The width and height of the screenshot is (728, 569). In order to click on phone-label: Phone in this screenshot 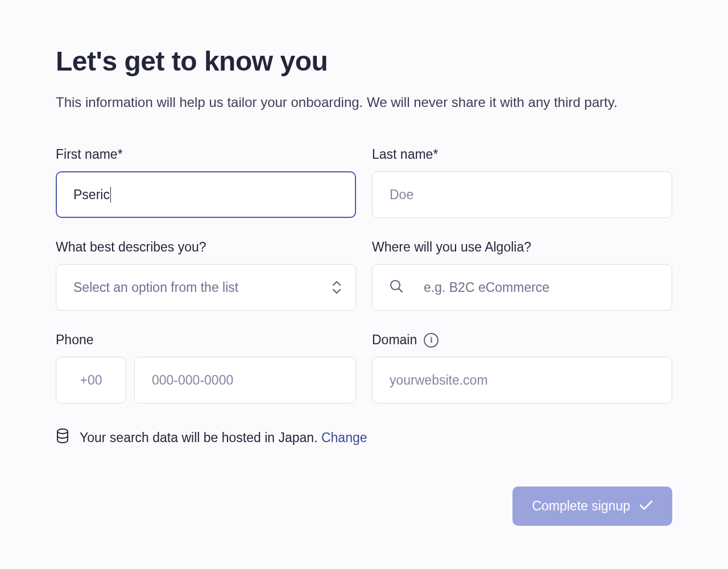, I will do `click(206, 340)`.